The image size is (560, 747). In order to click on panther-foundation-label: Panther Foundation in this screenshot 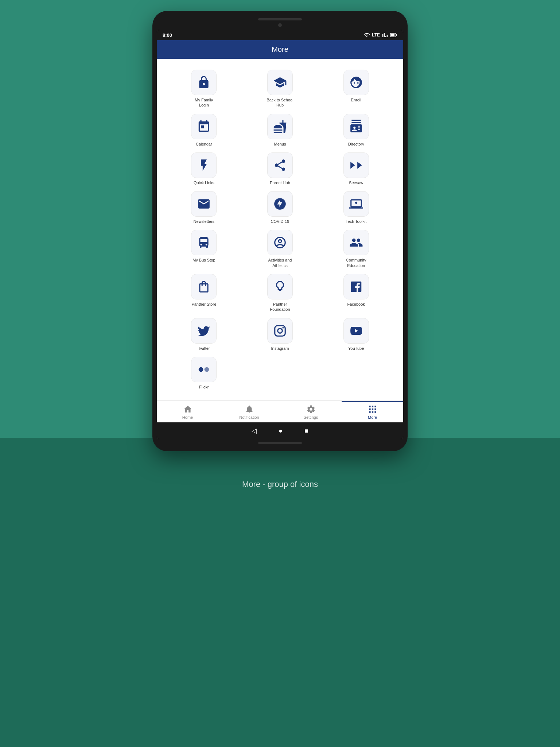, I will do `click(280, 307)`.